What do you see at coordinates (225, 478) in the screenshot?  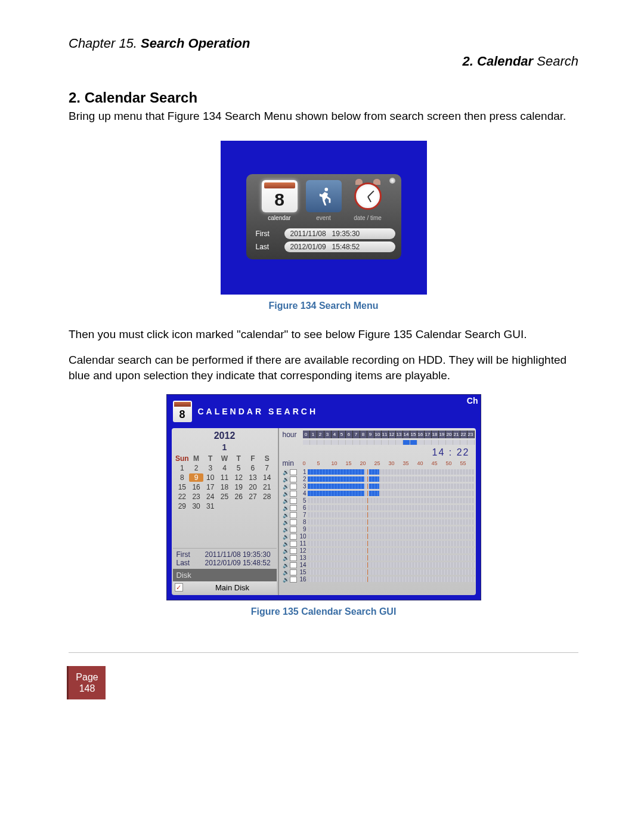 I see `calendar-day: 11` at bounding box center [225, 478].